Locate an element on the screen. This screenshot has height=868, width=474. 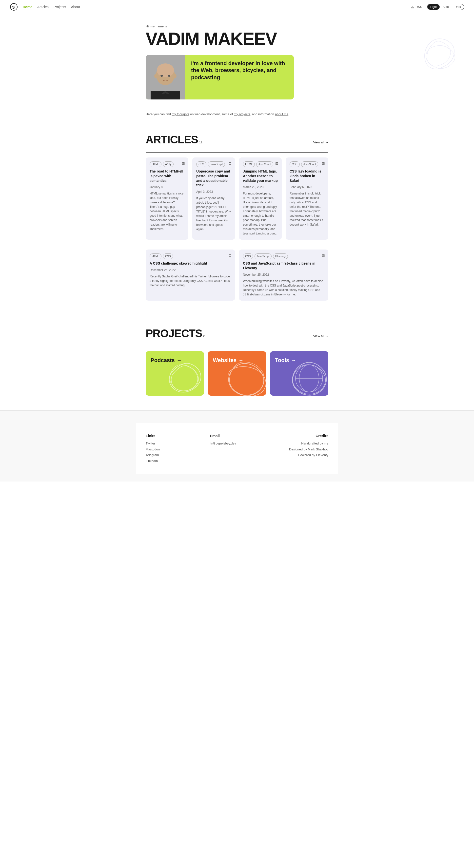
tag: Eleventy is located at coordinates (280, 256).